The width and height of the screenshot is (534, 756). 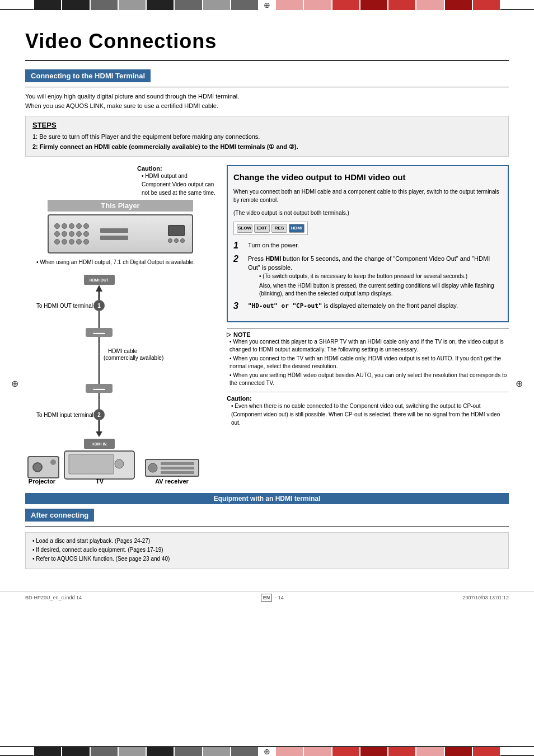 I want to click on remote-btn-res: RES, so click(x=279, y=228).